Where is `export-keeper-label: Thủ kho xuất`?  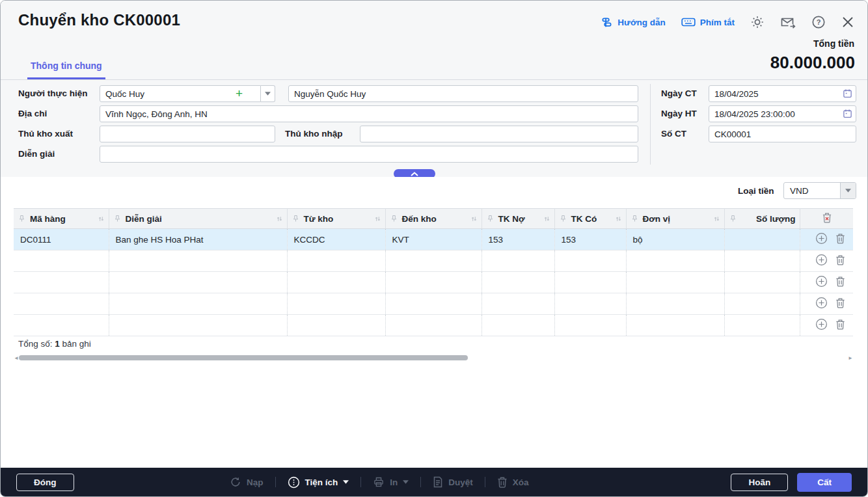
export-keeper-label: Thủ kho xuất is located at coordinates (46, 134).